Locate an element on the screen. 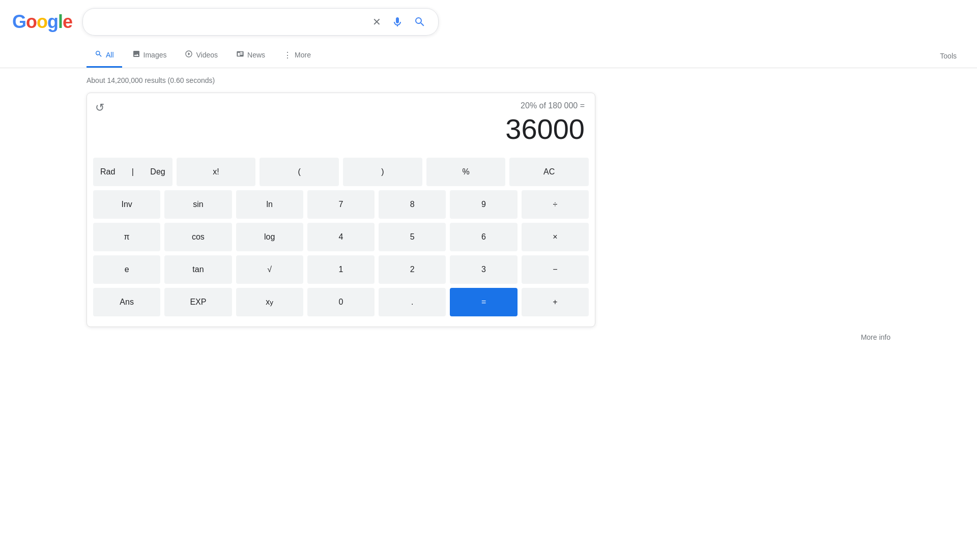  pi-button: π is located at coordinates (127, 237).